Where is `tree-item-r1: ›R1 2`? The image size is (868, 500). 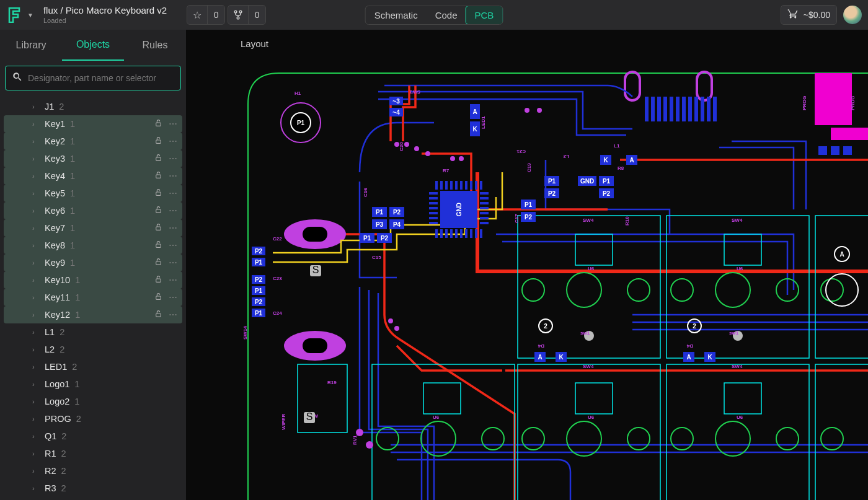 tree-item-r1: ›R1 2 is located at coordinates (93, 454).